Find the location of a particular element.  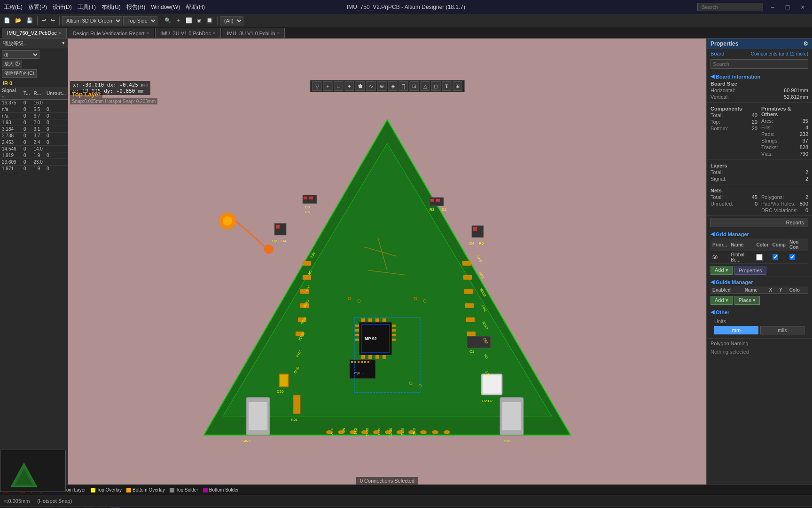

nothing-selected: Nothing selected is located at coordinates (759, 352).